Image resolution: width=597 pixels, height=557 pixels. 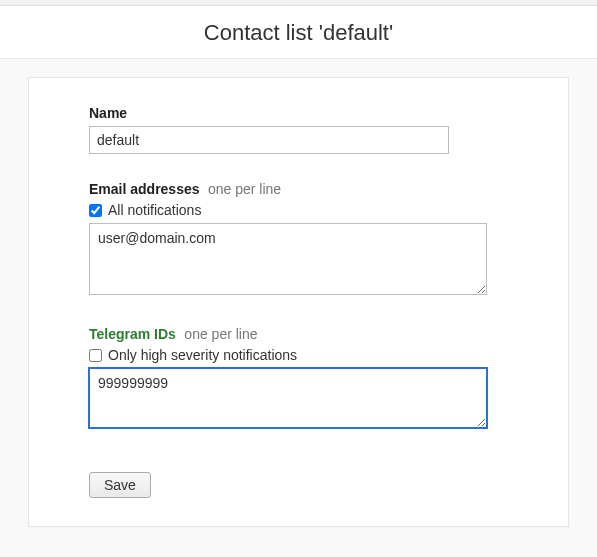 What do you see at coordinates (288, 259) in the screenshot?
I see `email-textarea` at bounding box center [288, 259].